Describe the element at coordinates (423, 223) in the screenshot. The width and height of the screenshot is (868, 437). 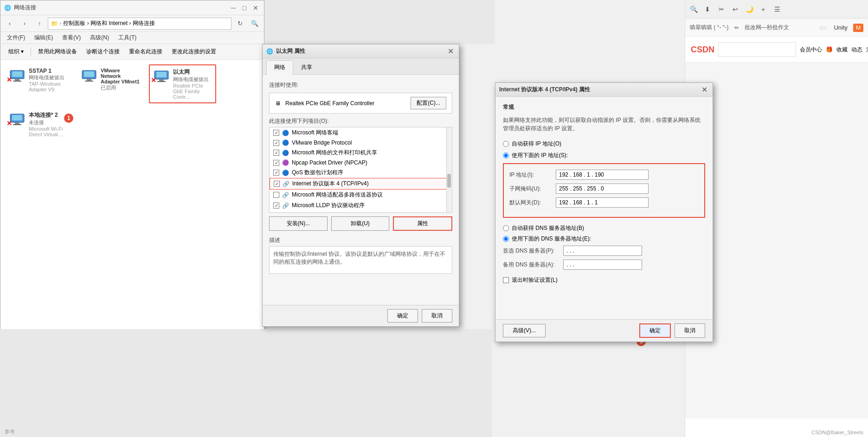
I see `properties-button: 属性` at that location.